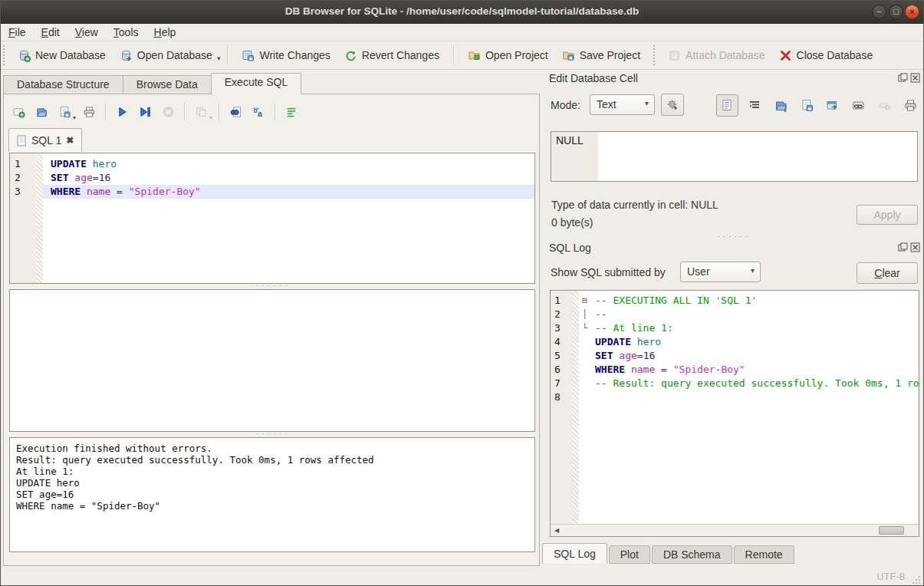 This screenshot has width=924, height=586. What do you see at coordinates (64, 112) in the screenshot?
I see `save-sql-file-button` at bounding box center [64, 112].